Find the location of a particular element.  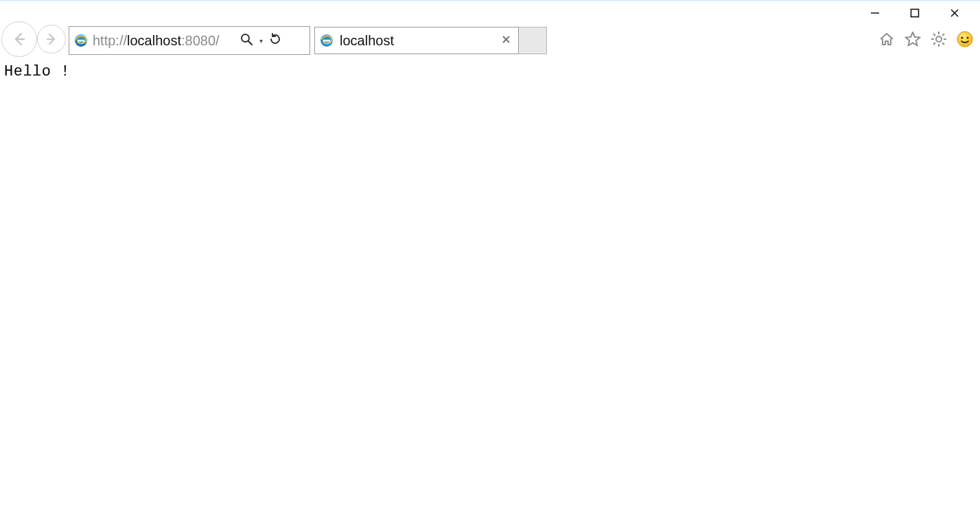

command-bar is located at coordinates (928, 41).